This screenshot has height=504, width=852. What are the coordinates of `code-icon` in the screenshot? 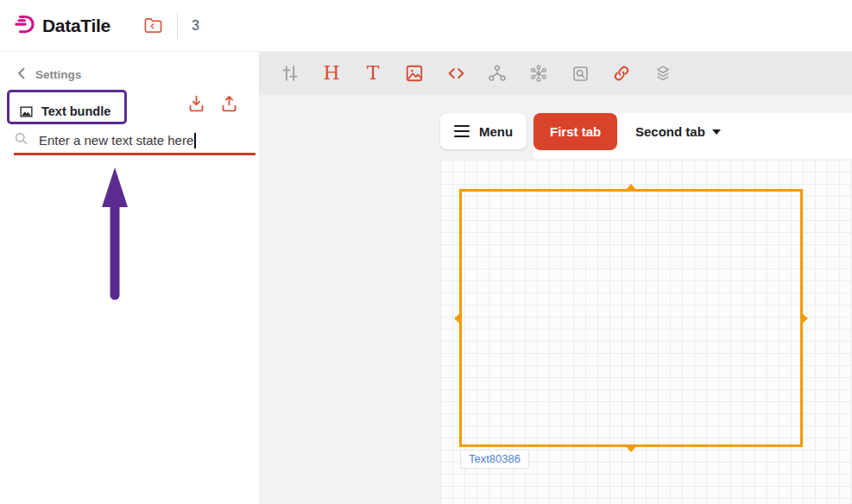 It's located at (456, 73).